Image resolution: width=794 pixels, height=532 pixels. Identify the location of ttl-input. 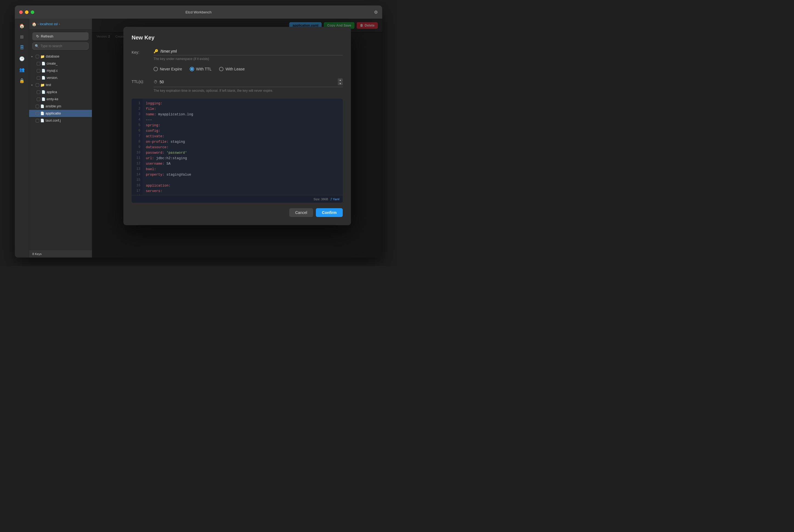
(248, 82).